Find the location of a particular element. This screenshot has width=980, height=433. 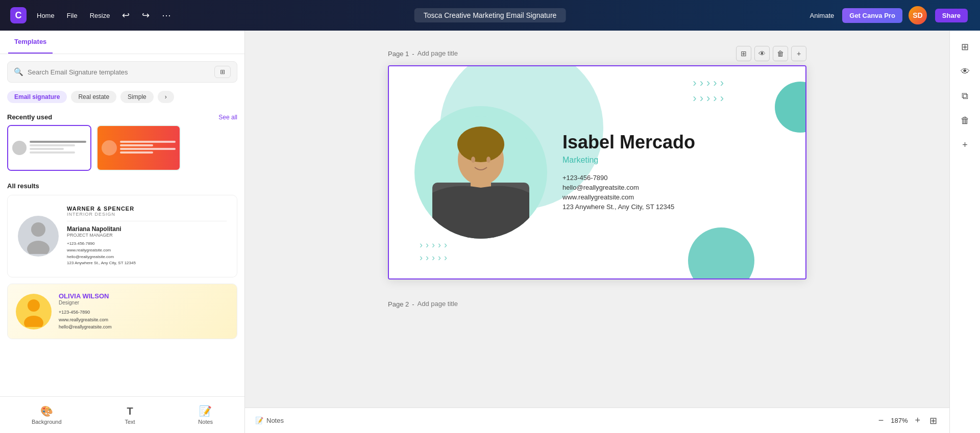

text-icon: T is located at coordinates (130, 411).